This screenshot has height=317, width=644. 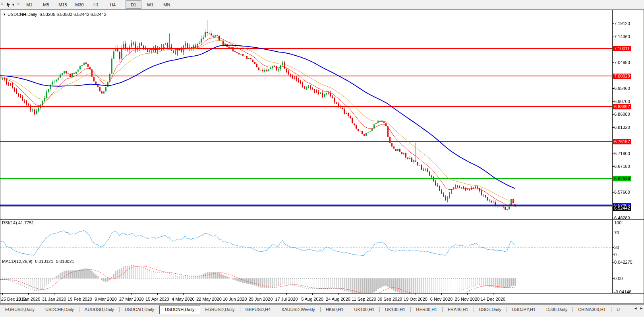 I want to click on chart-tab-china300-h1: CHINA300,H1, so click(x=592, y=309).